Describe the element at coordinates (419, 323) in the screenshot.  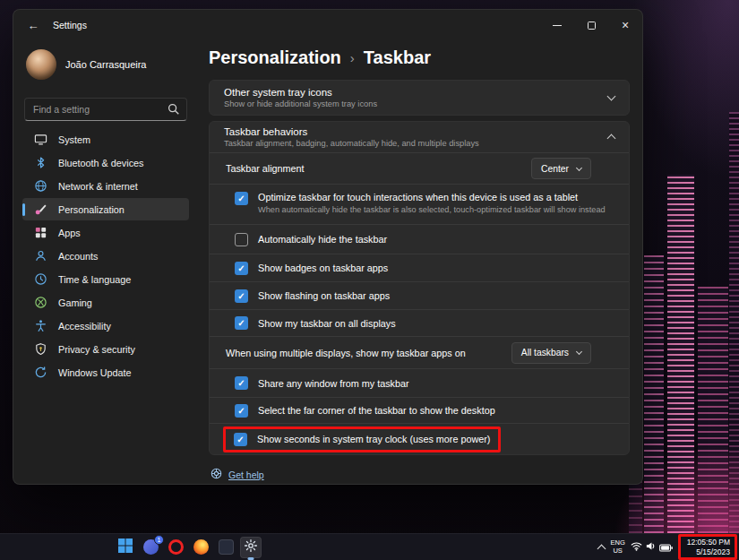
I see `all-displays-row: Show my taskbar on all displays` at that location.